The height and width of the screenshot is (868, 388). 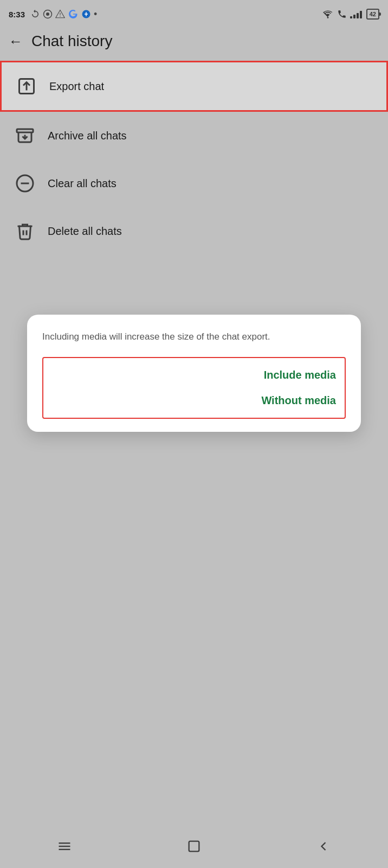 I want to click on status-time: 8:33, so click(x=17, y=14).